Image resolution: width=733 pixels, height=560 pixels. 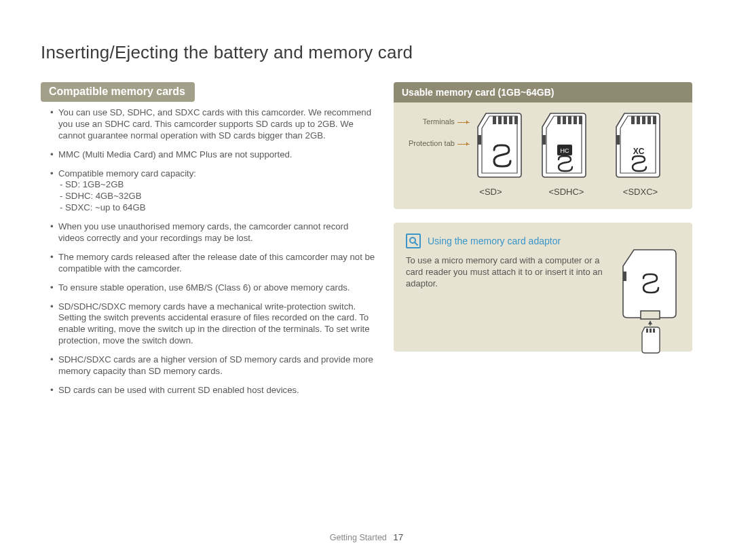 I want to click on tip-title: Using the memory card adaptor, so click(x=494, y=241).